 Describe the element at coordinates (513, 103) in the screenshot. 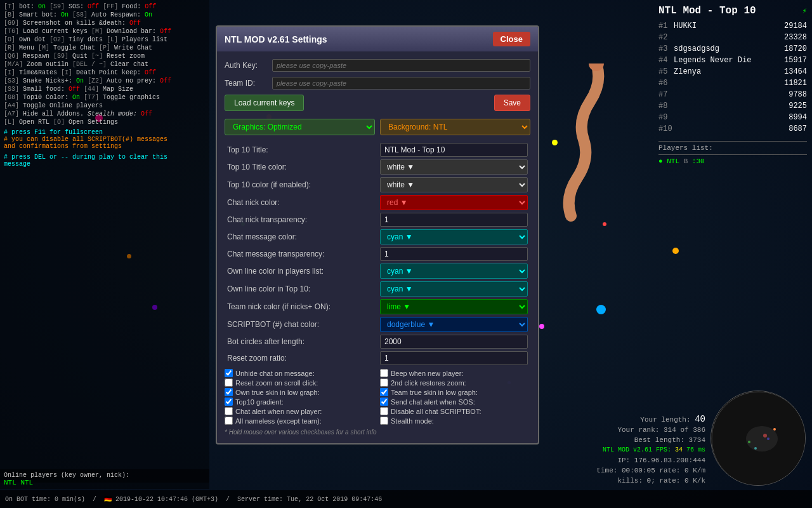

I see `save-button: Save` at that location.